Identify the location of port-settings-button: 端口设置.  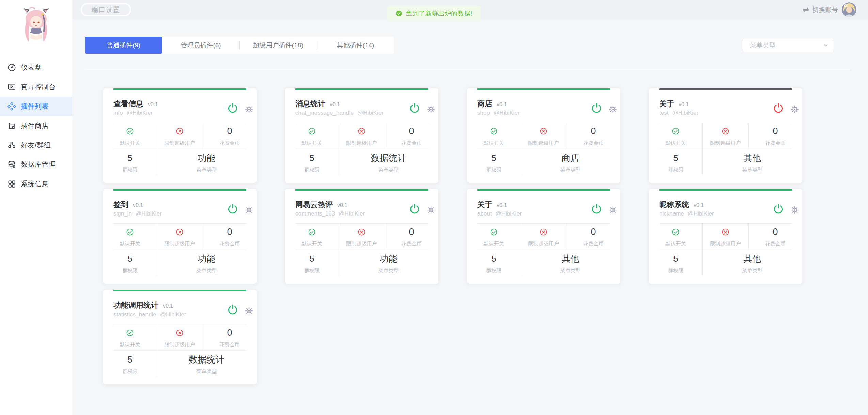
(106, 10).